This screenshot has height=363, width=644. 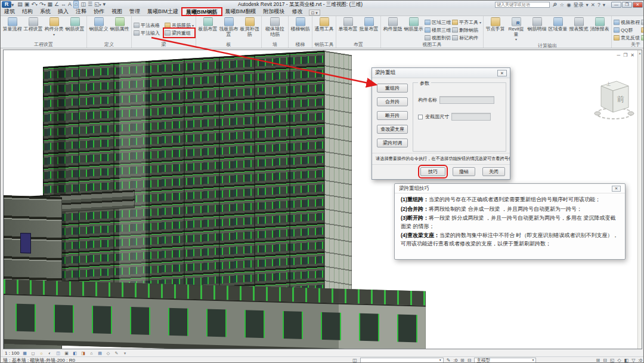 What do you see at coordinates (392, 88) in the screenshot?
I see `regroup-span-button: 重组跨` at bounding box center [392, 88].